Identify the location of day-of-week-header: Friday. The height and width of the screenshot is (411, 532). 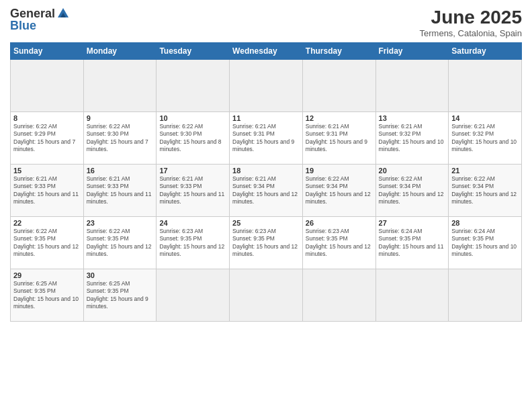
(412, 51).